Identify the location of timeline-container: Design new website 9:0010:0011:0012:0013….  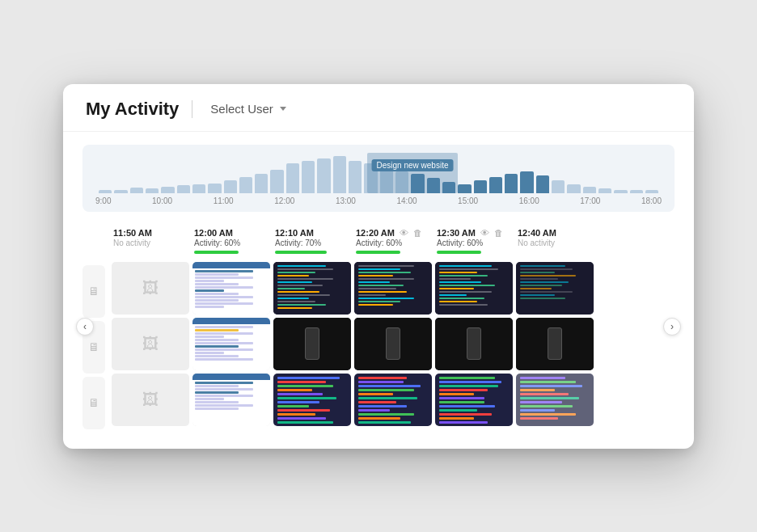
(378, 178).